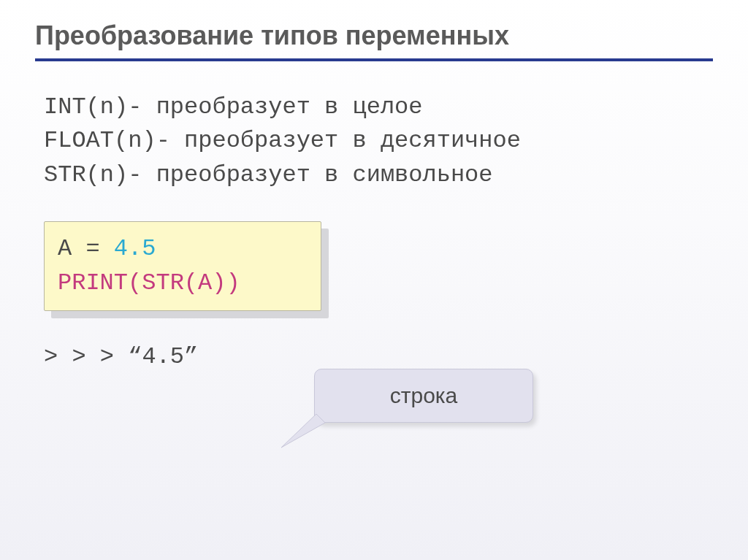 This screenshot has height=560, width=748. I want to click on float-arg: (n), so click(135, 140).